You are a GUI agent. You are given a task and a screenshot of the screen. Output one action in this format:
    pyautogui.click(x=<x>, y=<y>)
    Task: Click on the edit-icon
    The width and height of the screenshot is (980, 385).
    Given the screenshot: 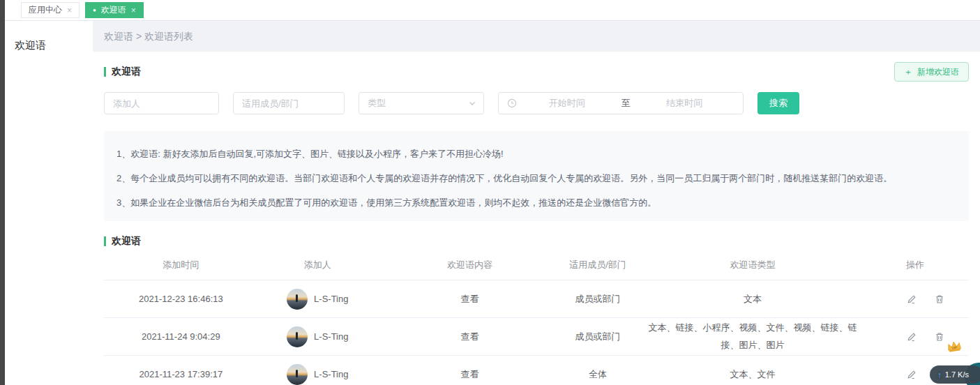 What is the action you would take?
    pyautogui.click(x=912, y=299)
    